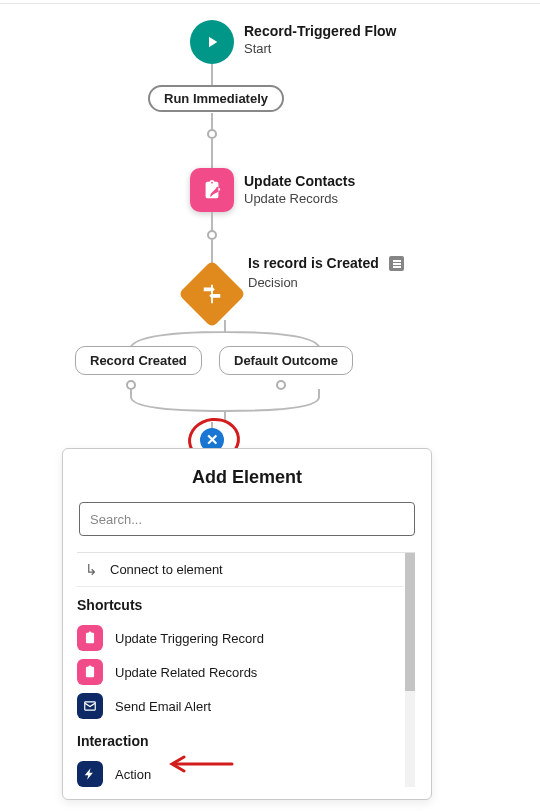 This screenshot has width=540, height=811. What do you see at coordinates (320, 48) in the screenshot?
I see `start-subtitle: Start` at bounding box center [320, 48].